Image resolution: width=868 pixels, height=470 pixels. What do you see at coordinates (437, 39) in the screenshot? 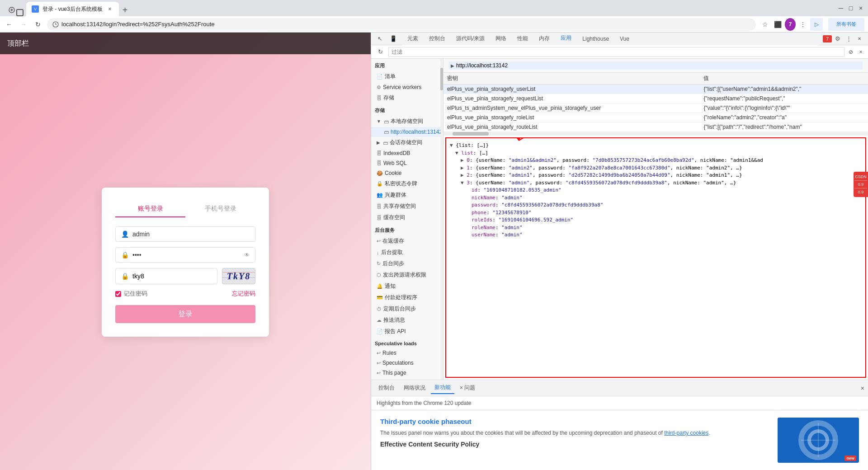
I see `devtools-tab-console: 控制台` at bounding box center [437, 39].